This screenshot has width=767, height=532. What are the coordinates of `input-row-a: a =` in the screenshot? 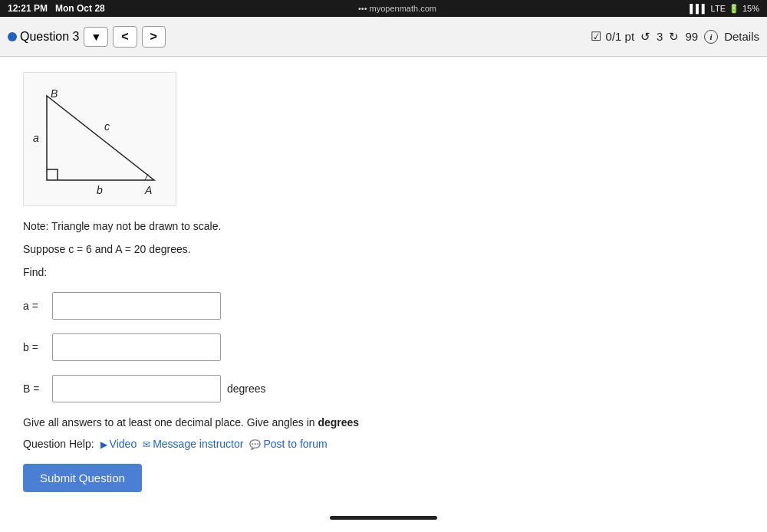 It's located at (384, 306).